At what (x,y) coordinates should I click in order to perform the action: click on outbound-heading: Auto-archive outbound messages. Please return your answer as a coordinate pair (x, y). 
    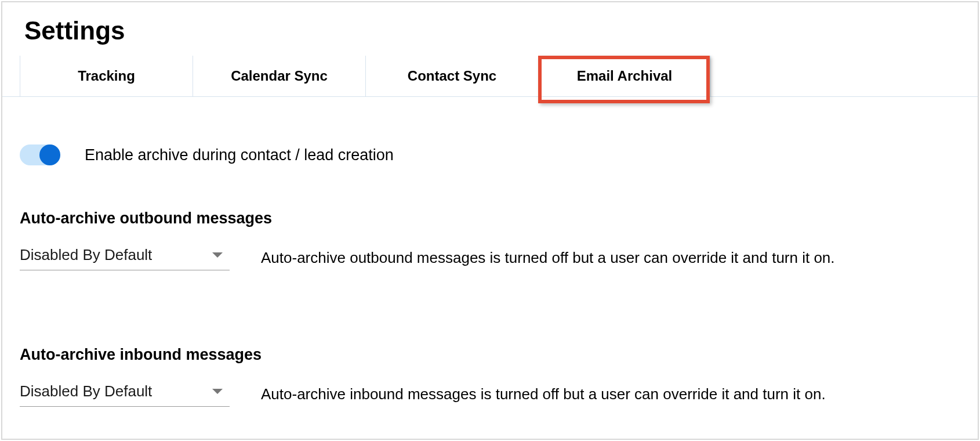
    Looking at the image, I should click on (490, 218).